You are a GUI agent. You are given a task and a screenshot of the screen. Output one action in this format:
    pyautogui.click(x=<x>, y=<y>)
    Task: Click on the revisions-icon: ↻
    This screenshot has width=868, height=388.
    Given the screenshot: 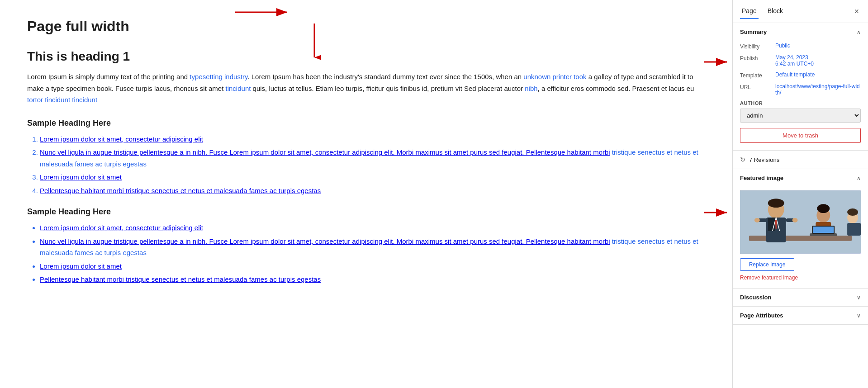 What is the action you would take?
    pyautogui.click(x=743, y=160)
    